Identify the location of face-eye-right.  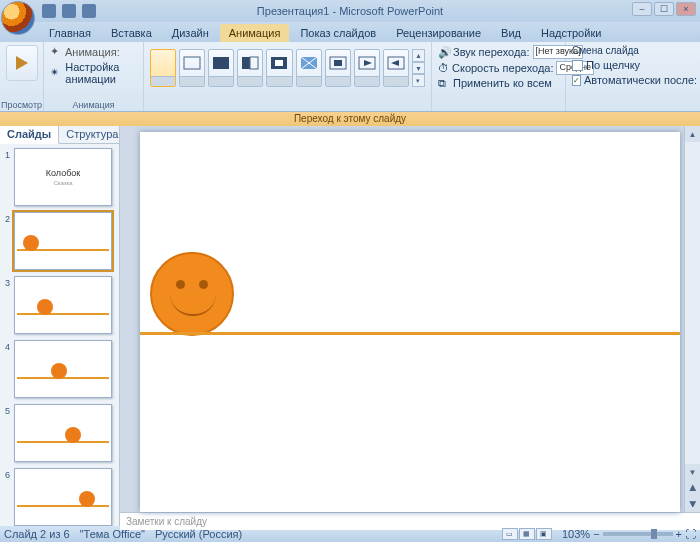
(204, 284).